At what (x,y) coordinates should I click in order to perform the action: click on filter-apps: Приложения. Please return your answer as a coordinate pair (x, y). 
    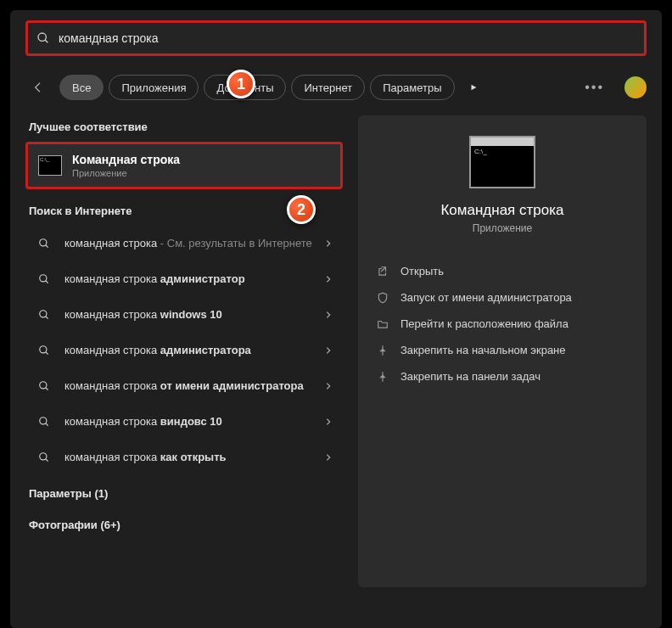
    Looking at the image, I should click on (154, 87).